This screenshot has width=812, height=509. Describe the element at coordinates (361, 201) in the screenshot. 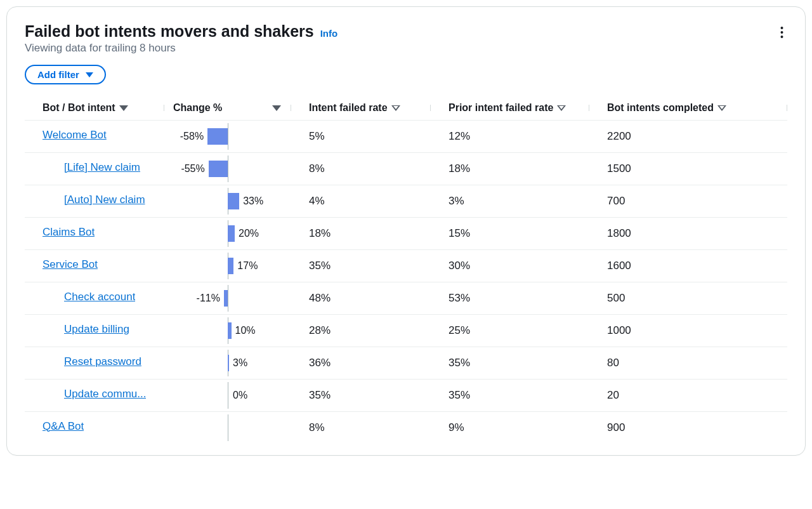

I see `failed-rate-cell: 4%` at that location.